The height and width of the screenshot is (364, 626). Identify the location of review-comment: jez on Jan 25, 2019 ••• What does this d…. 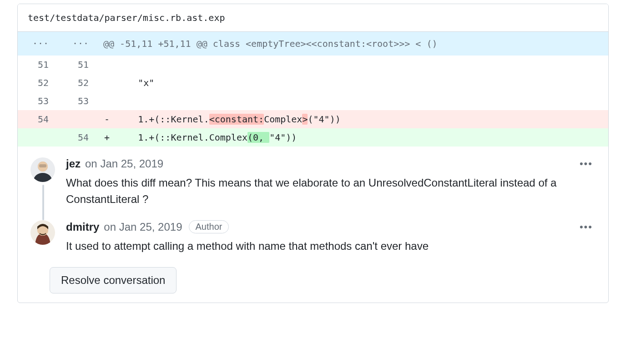
(313, 182).